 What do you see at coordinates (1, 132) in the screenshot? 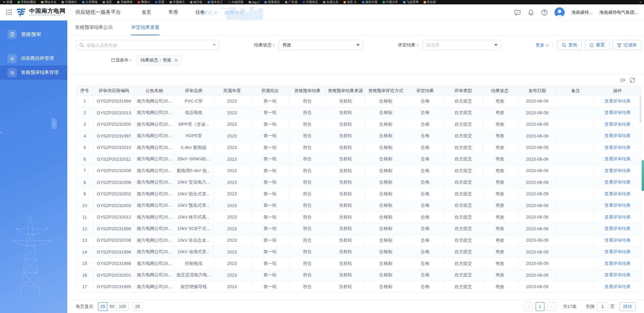
I see `sidebar-edge-expander: »` at bounding box center [1, 132].